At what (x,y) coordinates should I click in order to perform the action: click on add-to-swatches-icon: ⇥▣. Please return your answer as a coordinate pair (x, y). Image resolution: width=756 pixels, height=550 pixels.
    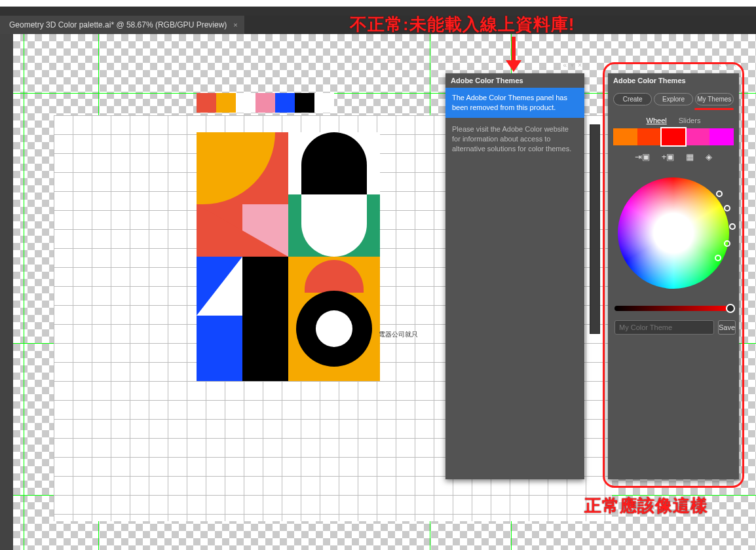
    Looking at the image, I should click on (642, 157).